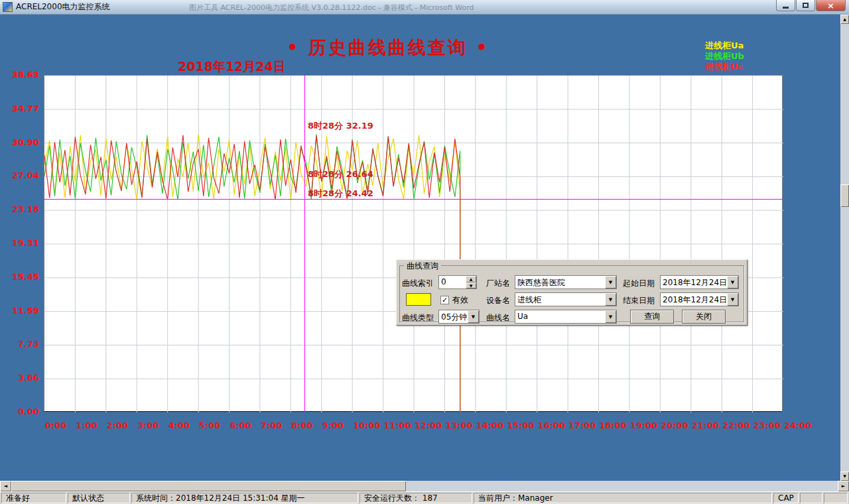  I want to click on close-dialog-button: 关闭, so click(704, 317).